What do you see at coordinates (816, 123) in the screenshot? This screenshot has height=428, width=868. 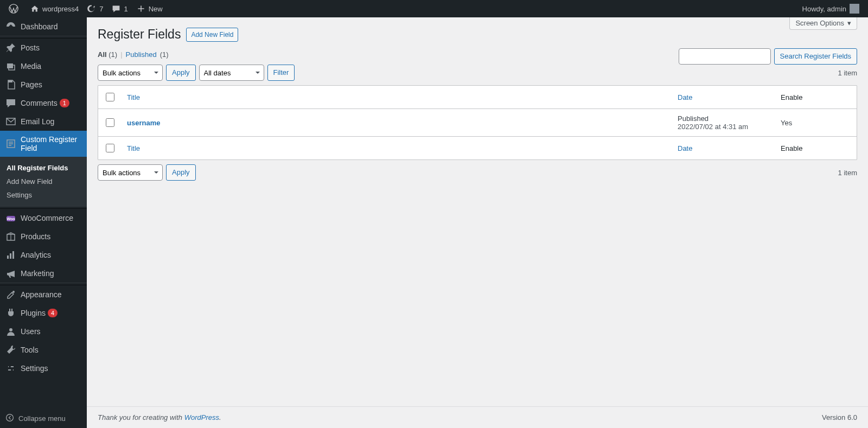 I see `row-enable: Yes` at bounding box center [816, 123].